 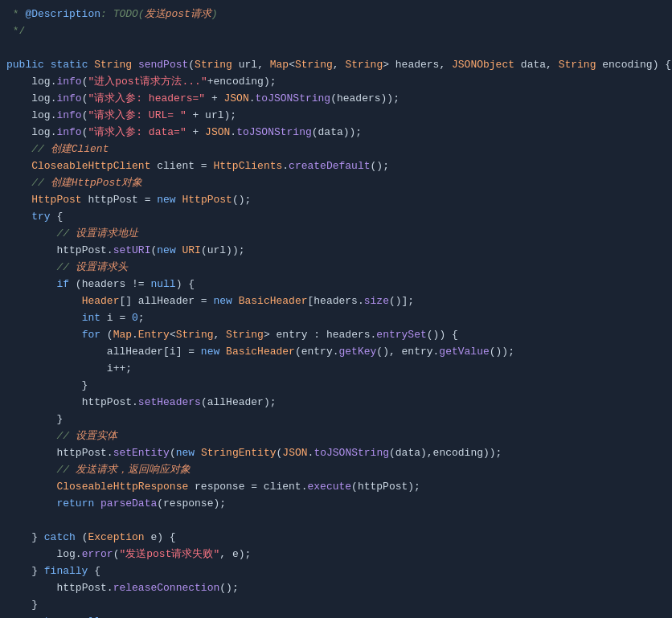 I want to click on code-line: */, so click(x=336, y=32).